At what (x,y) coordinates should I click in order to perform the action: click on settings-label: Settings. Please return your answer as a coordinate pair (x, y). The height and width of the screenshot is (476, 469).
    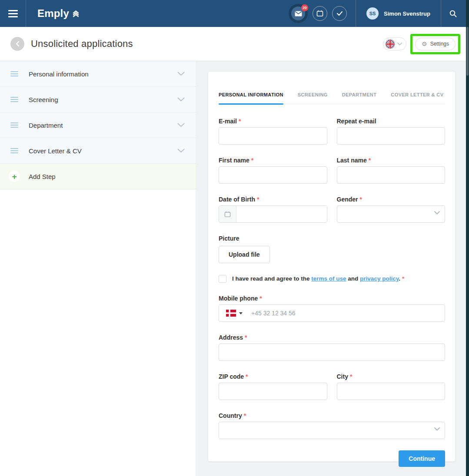
    Looking at the image, I should click on (440, 44).